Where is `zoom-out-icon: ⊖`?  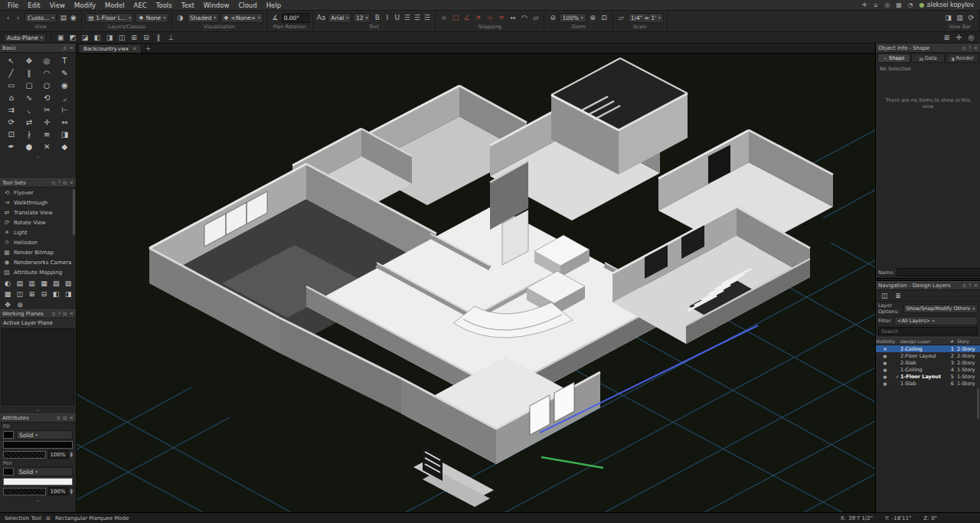
zoom-out-icon: ⊖ is located at coordinates (553, 18).